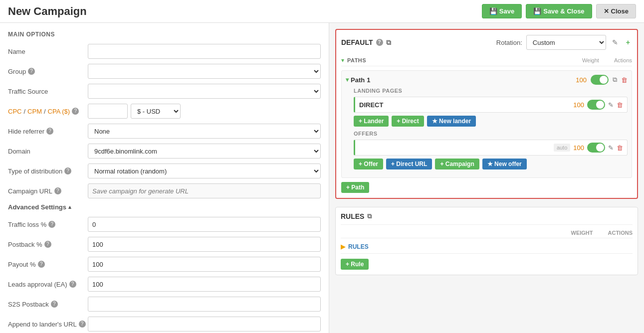  Describe the element at coordinates (491, 121) in the screenshot. I see `lander-btn-row: + Lander + Direct ★ New lander` at that location.